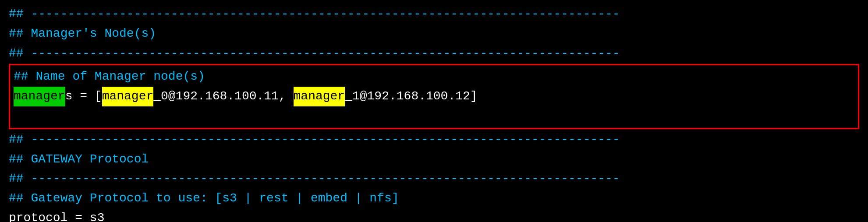 This screenshot has width=868, height=222. What do you see at coordinates (18, 116) in the screenshot?
I see `empty-space` at bounding box center [18, 116].